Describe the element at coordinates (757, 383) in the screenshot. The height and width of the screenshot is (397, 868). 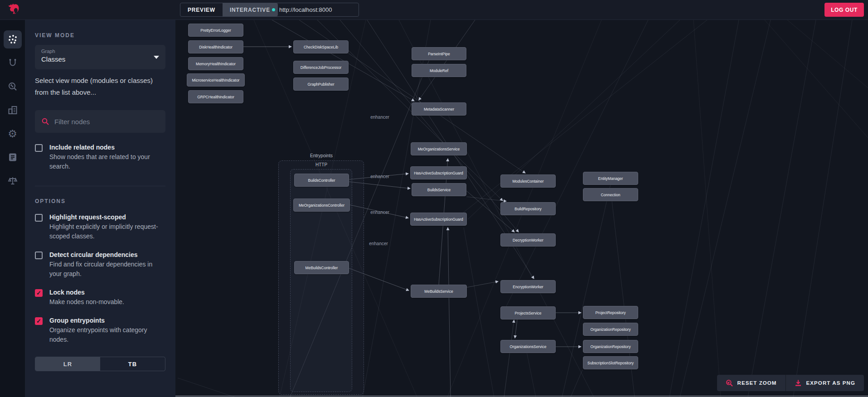
I see `reset-zoom-label: RESET ZOOM` at that location.